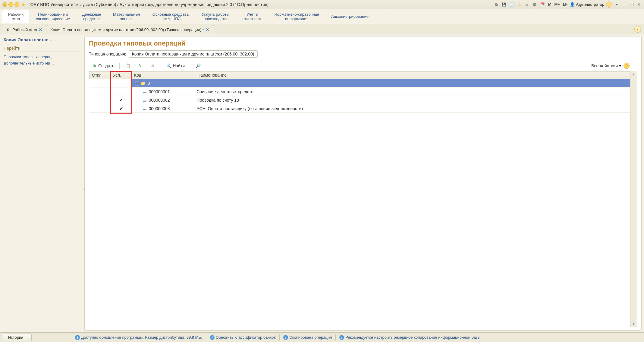 This screenshot has width=644, height=342. Describe the element at coordinates (243, 337) in the screenshot. I see `status-msg-banks: iОбновить классификатор банков` at that location.